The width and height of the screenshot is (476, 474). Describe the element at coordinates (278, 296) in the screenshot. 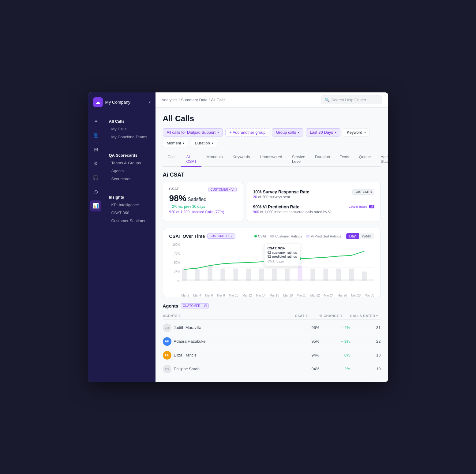

I see `x-axis-labels: Mar 2 Mar 4 Mar 6 Mar 8 Mar 10 Mar 12 Ma…` at that location.